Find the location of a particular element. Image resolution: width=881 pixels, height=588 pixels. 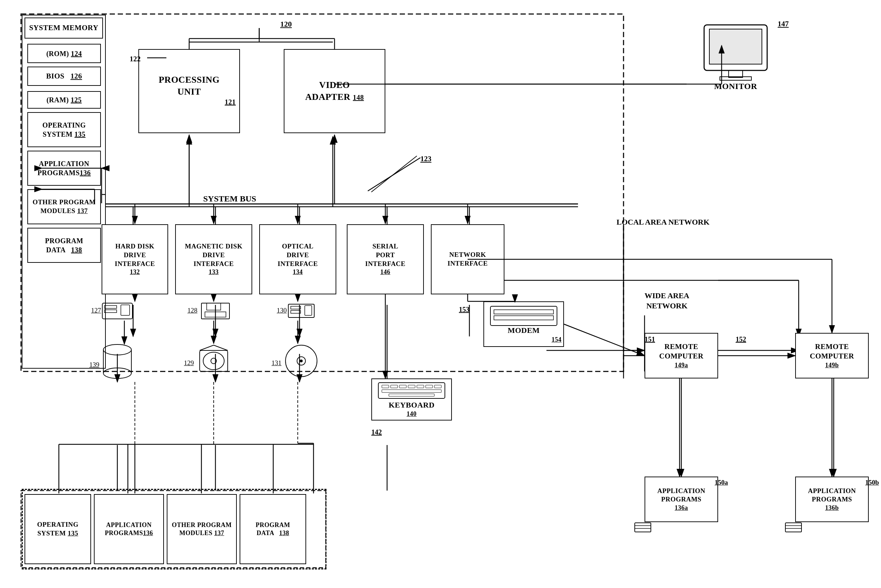

app-programs-136b-label: APPLICATIONPROGRAMS is located at coordinates (832, 495).